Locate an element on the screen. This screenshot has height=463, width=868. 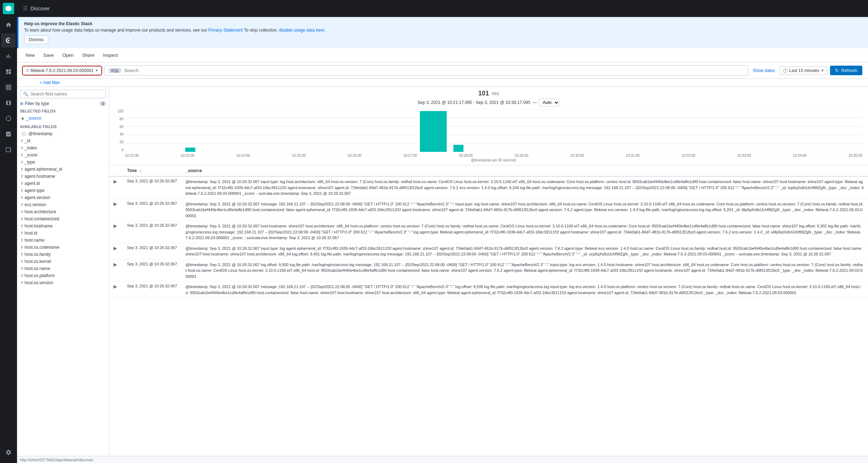
time-col-header: Time ↓ is located at coordinates (152, 171).